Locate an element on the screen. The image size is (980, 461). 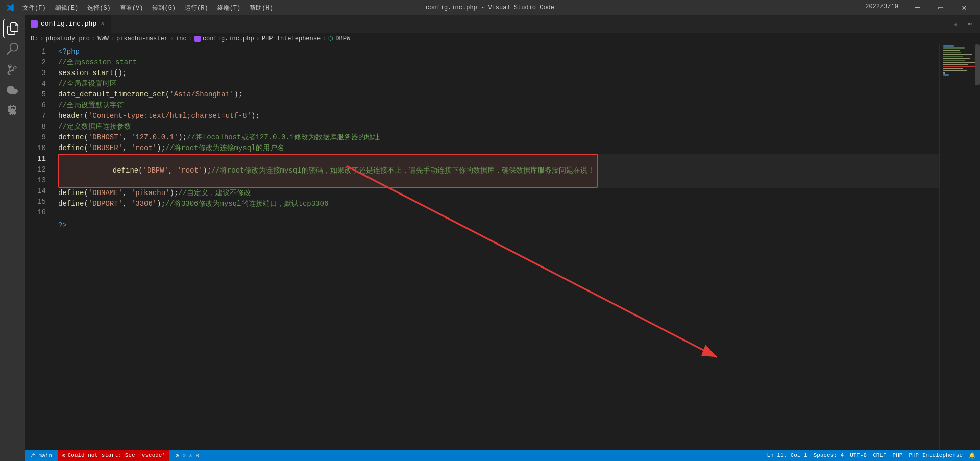
activity-bar is located at coordinates (12, 238).